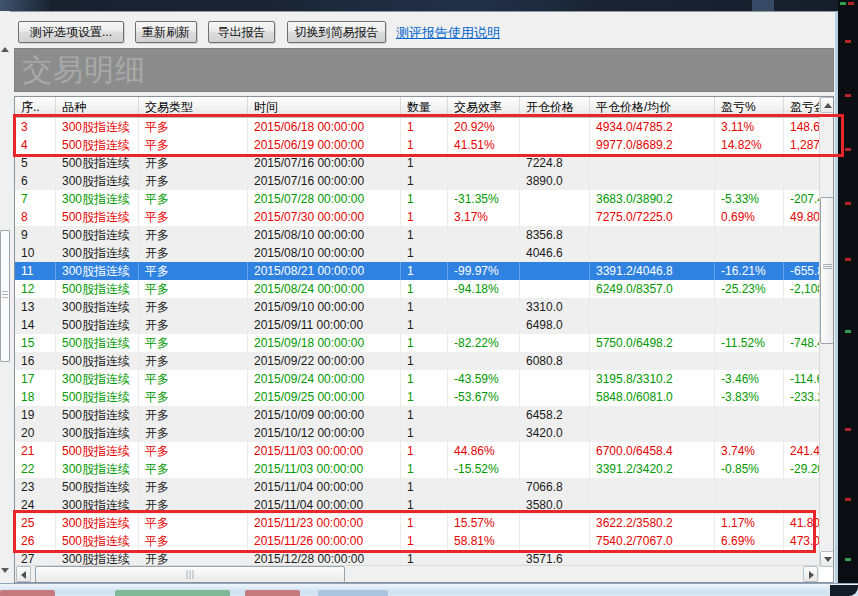 This screenshot has width=858, height=596. I want to click on cell-efficiency, so click(484, 325).